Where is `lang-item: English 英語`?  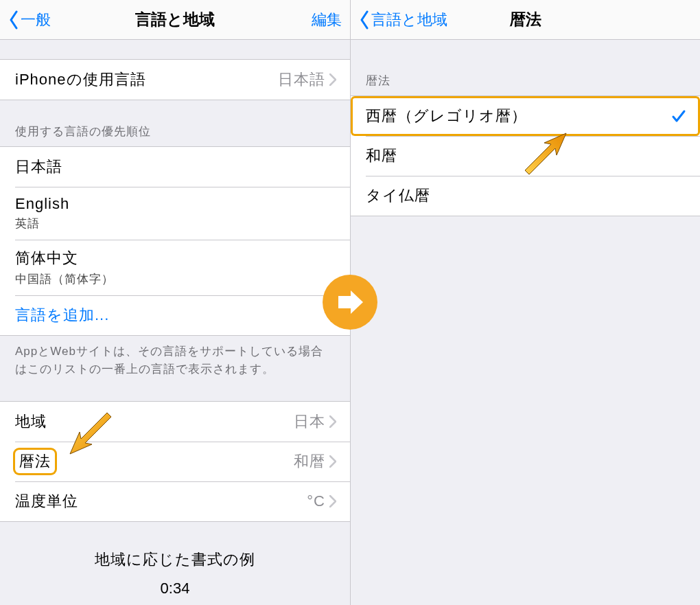 lang-item: English 英語 is located at coordinates (175, 213).